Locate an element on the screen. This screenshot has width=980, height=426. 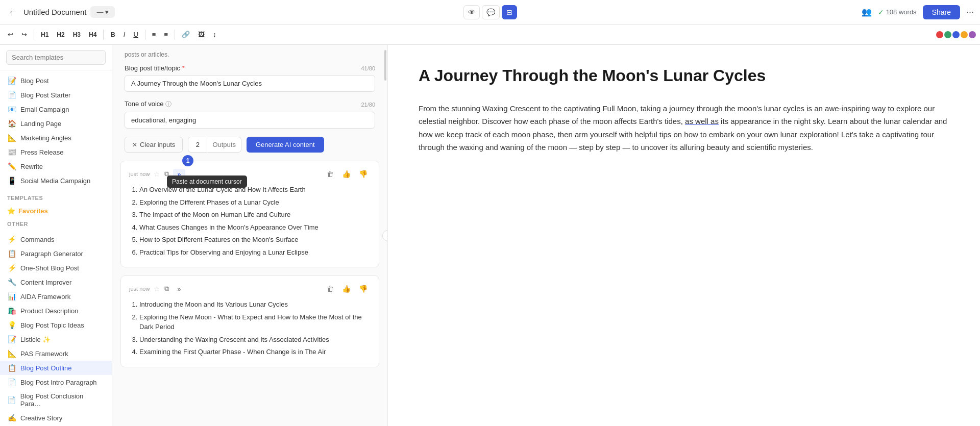
sidebar-item-aida: 📊 AIDA Framework is located at coordinates (56, 296).